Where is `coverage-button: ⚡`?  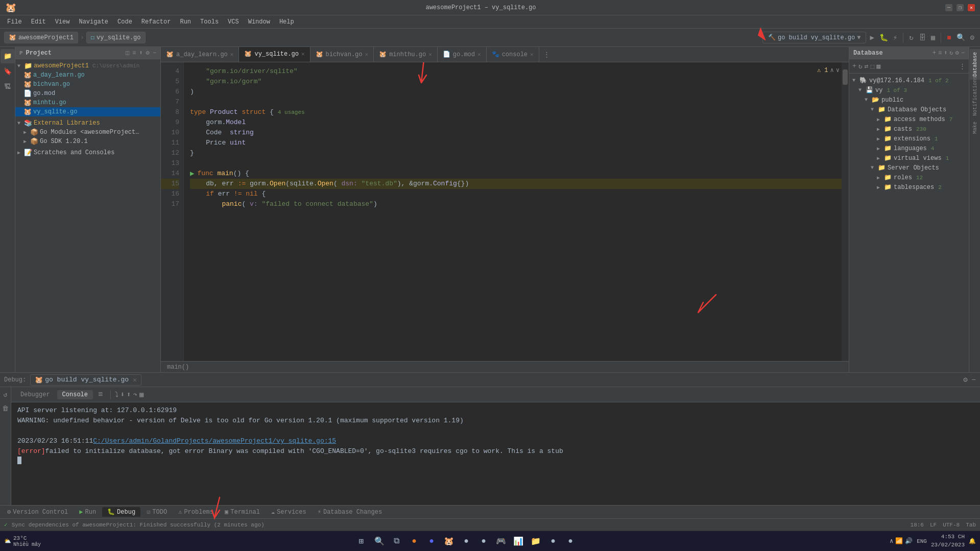 coverage-button: ⚡ is located at coordinates (895, 38).